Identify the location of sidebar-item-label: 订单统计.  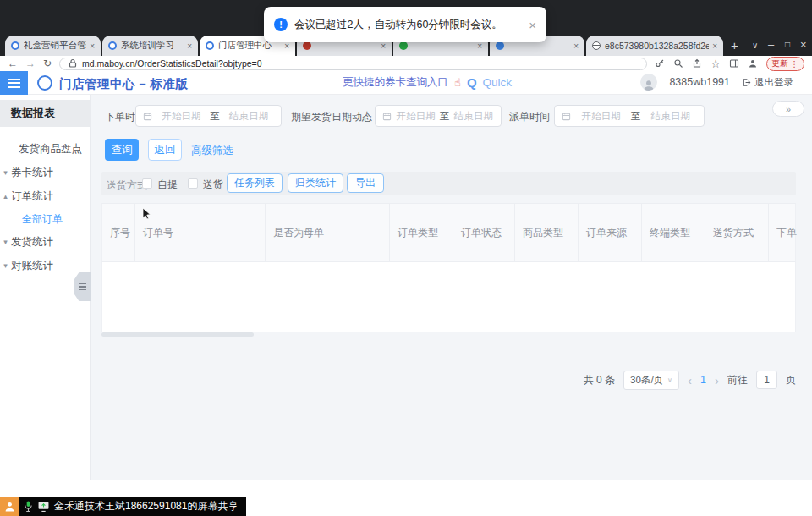
(32, 196).